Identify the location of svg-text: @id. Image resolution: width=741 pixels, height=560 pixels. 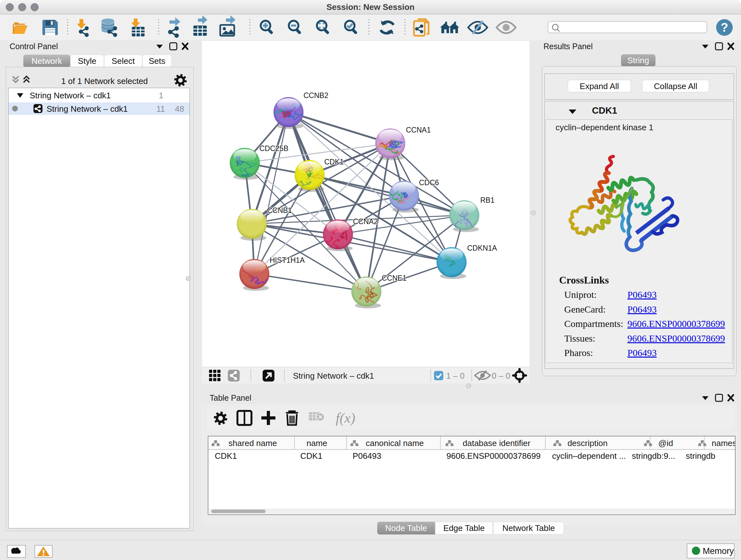
(666, 443).